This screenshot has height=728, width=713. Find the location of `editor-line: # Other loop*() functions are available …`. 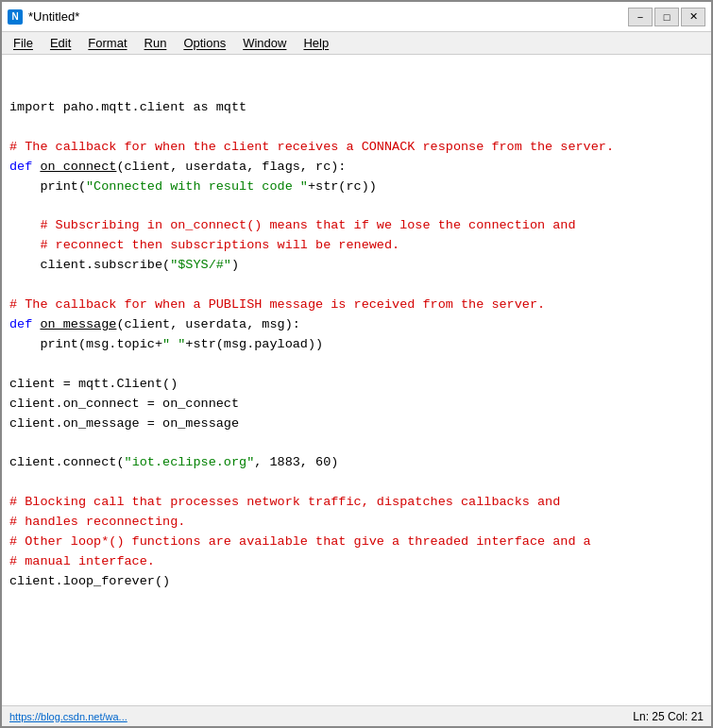

editor-line: # Other loop*() functions are available … is located at coordinates (357, 542).